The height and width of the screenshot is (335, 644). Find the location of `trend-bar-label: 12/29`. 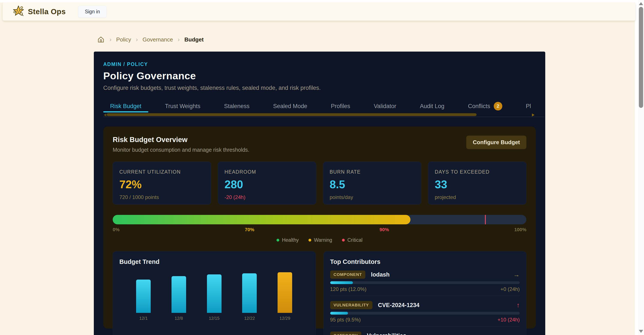

trend-bar-label: 12/29 is located at coordinates (285, 318).